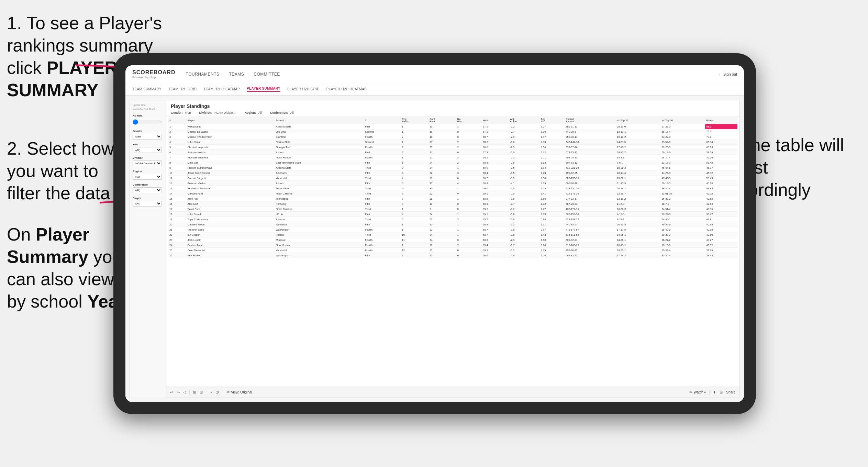 This screenshot has width=868, height=467. Describe the element at coordinates (237, 74) in the screenshot. I see `nav-teams: TEAMS` at that location.